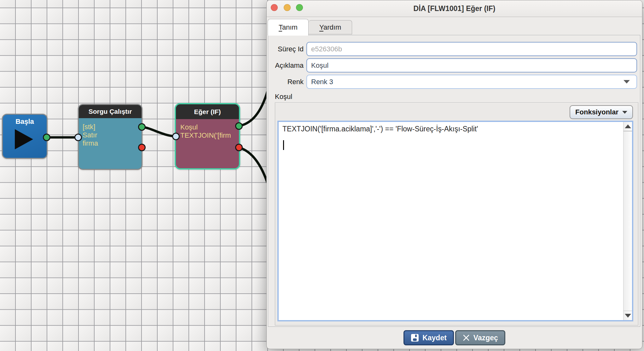  I want to click on tab-bar: Tanım Yardım, so click(310, 26).